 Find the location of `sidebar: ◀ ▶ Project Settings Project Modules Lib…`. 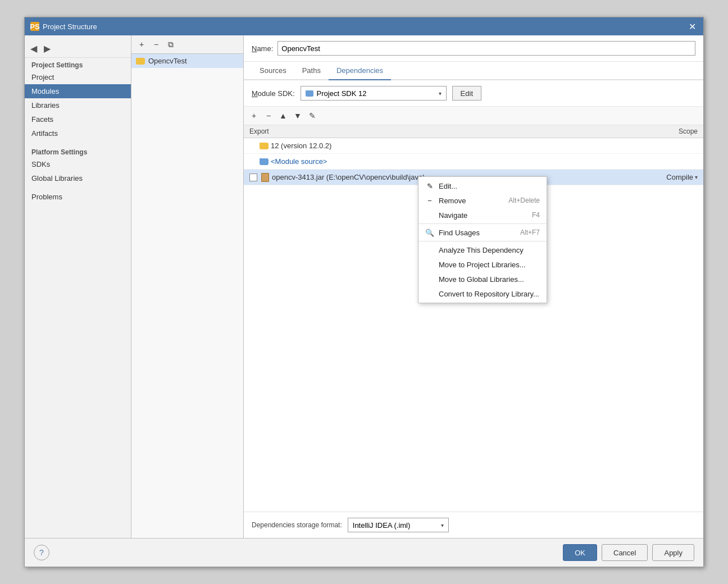

sidebar: ◀ ▶ Project Settings Project Modules Lib… is located at coordinates (78, 286).